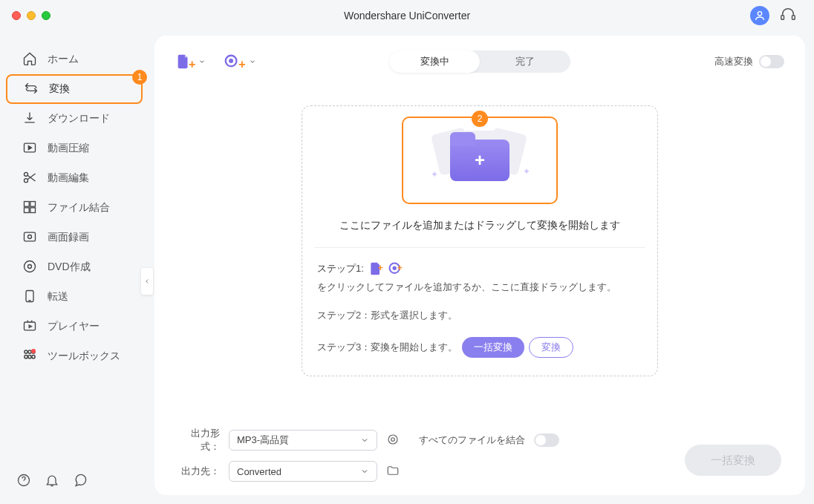 The width and height of the screenshot is (814, 504). I want to click on folder-icon: +, so click(480, 160).